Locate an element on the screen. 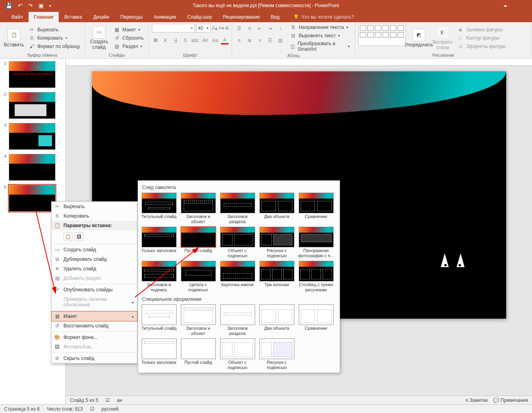 This screenshot has height=413, width=532. ctx-delete: ✕Удалить слайд is located at coordinates (94, 269).